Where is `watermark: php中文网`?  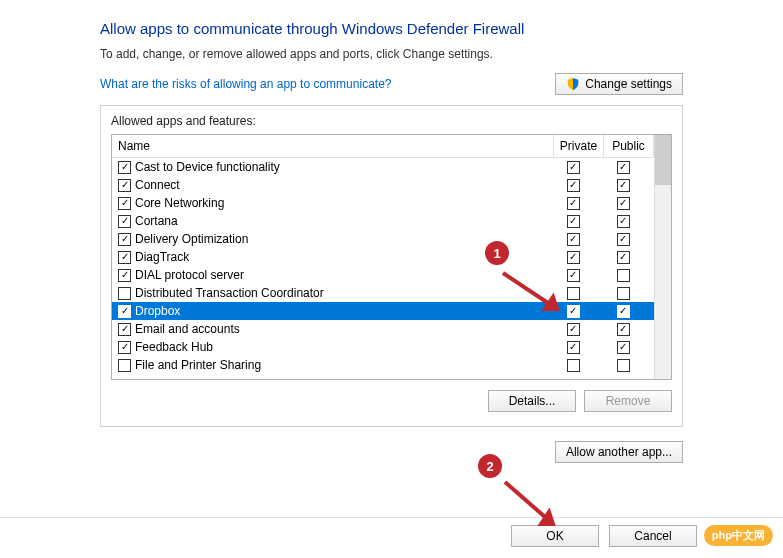
watermark: php中文网 is located at coordinates (738, 536).